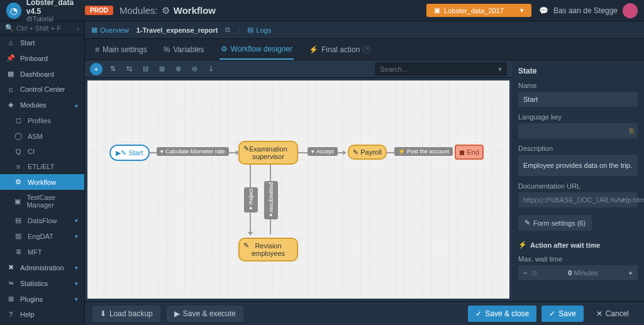 Image resolution: width=644 pixels, height=325 pixels. Describe the element at coordinates (251, 200) in the screenshot. I see `edge-reject: ▾Reject` at that location.